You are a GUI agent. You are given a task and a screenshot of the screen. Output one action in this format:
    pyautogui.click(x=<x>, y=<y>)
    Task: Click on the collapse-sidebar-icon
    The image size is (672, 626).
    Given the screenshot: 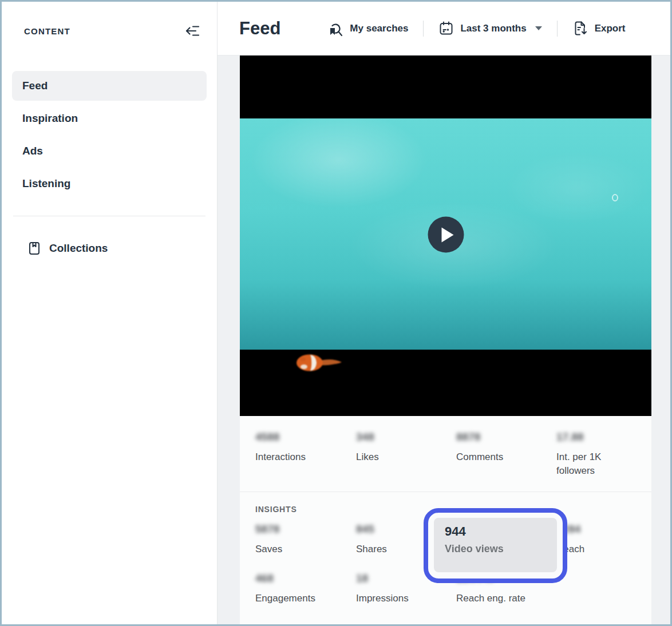 What is the action you would take?
    pyautogui.click(x=192, y=31)
    